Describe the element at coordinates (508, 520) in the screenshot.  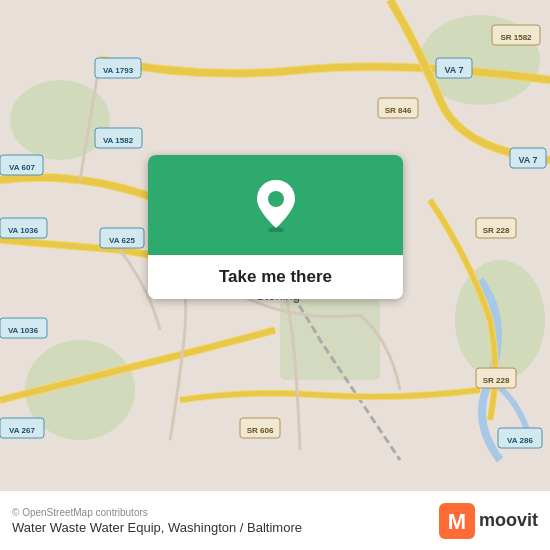
I see `moovit-text: moovit` at that location.